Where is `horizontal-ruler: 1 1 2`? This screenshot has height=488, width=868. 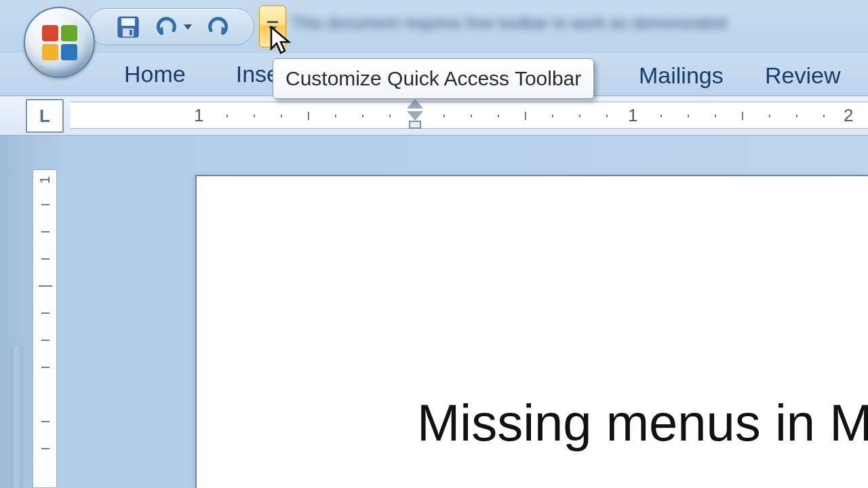 horizontal-ruler: 1 1 2 is located at coordinates (469, 115).